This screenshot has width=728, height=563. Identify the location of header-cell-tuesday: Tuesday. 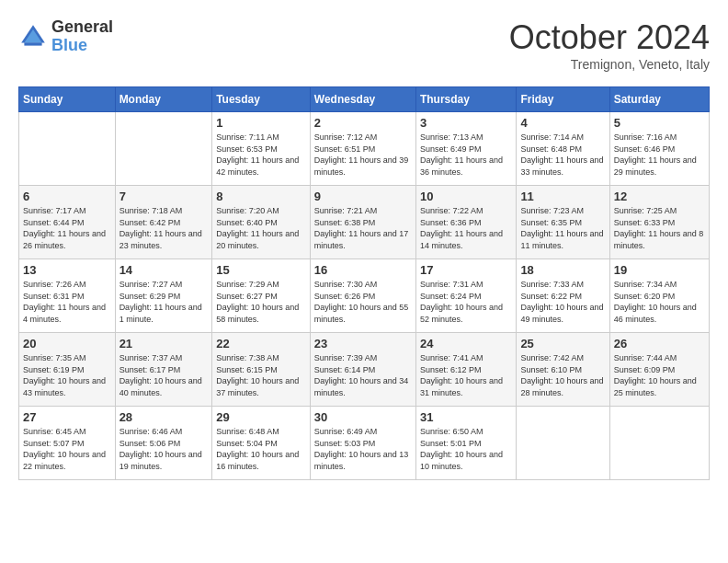
(261, 99).